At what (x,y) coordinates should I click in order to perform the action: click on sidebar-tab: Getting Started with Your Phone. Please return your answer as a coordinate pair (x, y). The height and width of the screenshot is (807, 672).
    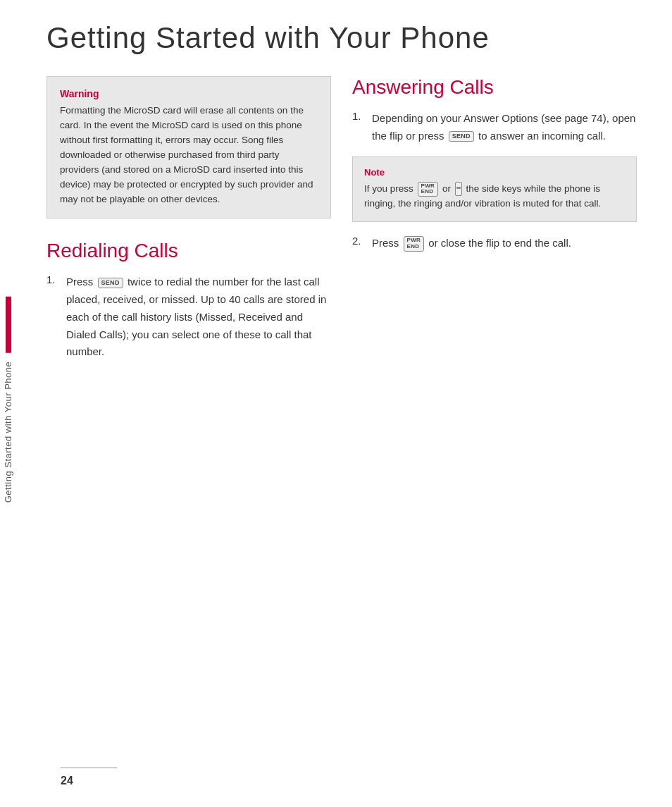
    Looking at the image, I should click on (13, 403).